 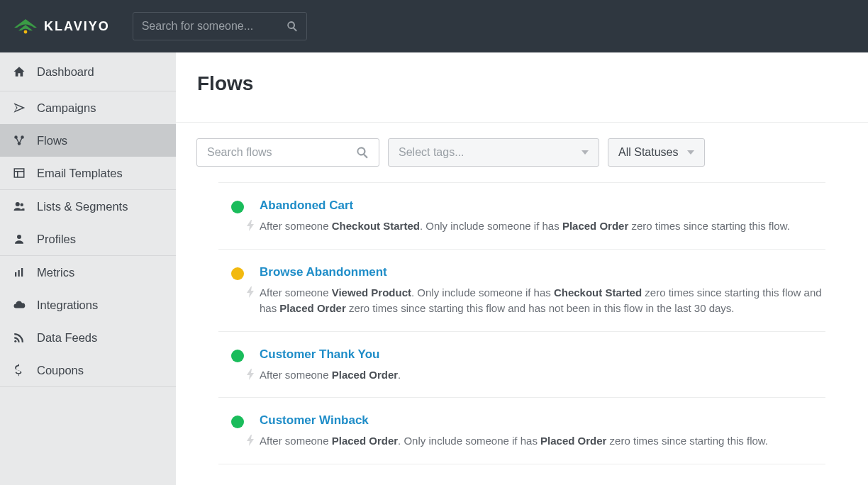 What do you see at coordinates (542, 376) in the screenshot?
I see `flow-description: After someone Placed Order.` at bounding box center [542, 376].